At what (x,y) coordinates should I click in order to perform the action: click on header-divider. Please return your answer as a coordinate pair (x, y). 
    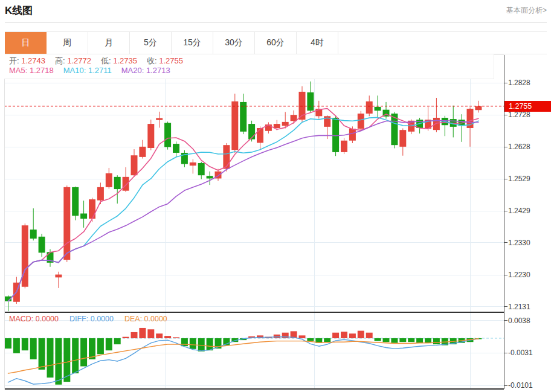
    Looking at the image, I should click on (276, 23).